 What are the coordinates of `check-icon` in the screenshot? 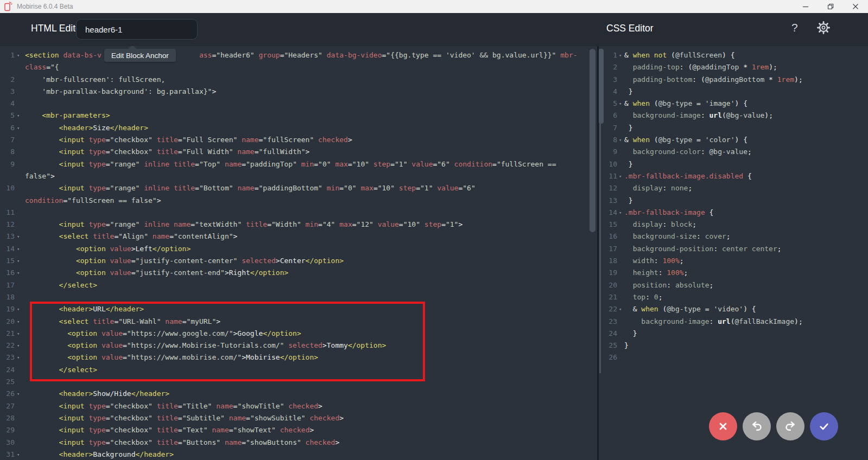 It's located at (824, 426).